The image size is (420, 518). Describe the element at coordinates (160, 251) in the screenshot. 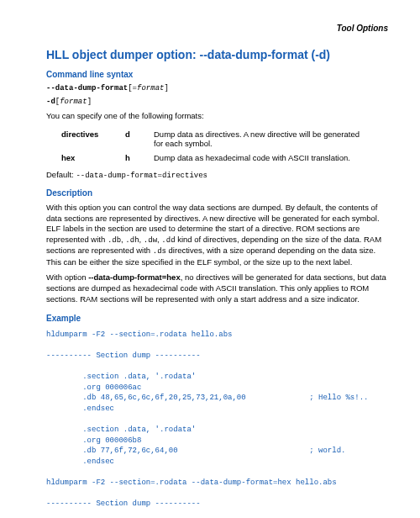

I see `desc-code: .ds` at that location.